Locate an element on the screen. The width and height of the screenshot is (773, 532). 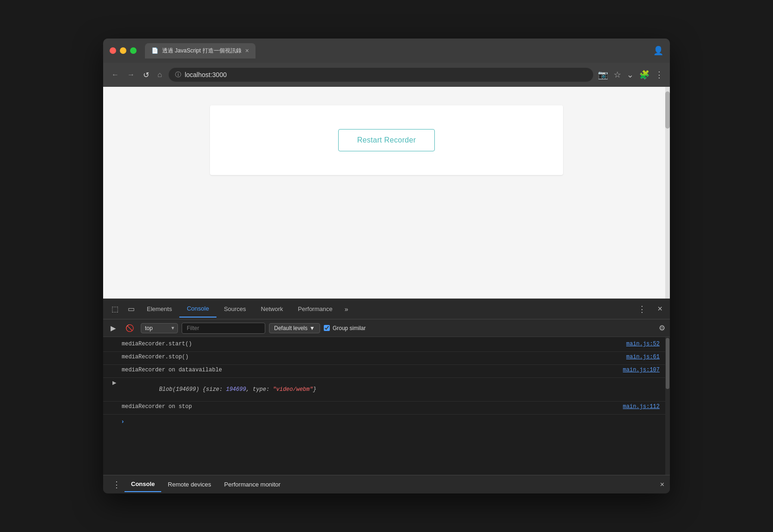
address-bar: ← → ↺ ⌂ ⓘ localhost:3000 📷 ☆ ⌄ 🧩 ⋮ is located at coordinates (386, 75).